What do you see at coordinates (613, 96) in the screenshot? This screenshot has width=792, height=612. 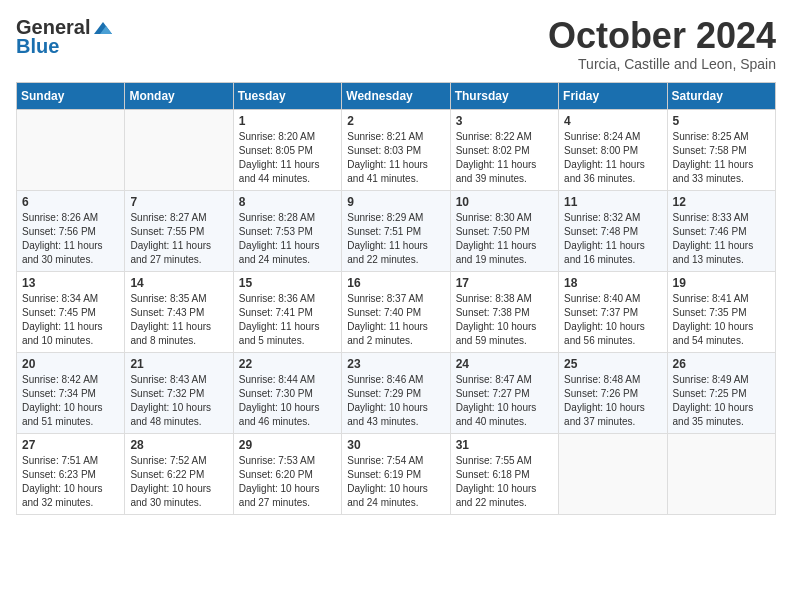 I see `header-friday: Friday` at bounding box center [613, 96].